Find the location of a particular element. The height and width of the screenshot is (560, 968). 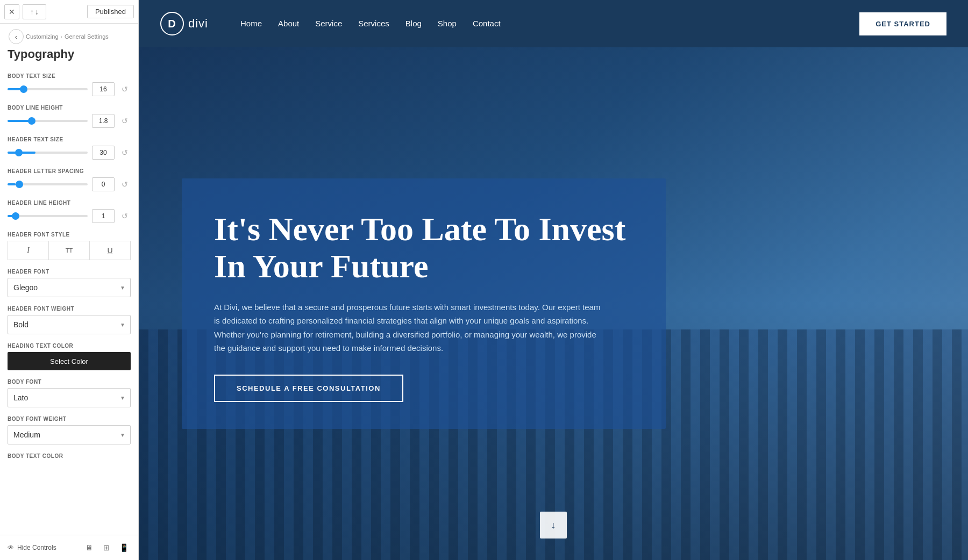

header-line-height-thumb is located at coordinates (16, 216).